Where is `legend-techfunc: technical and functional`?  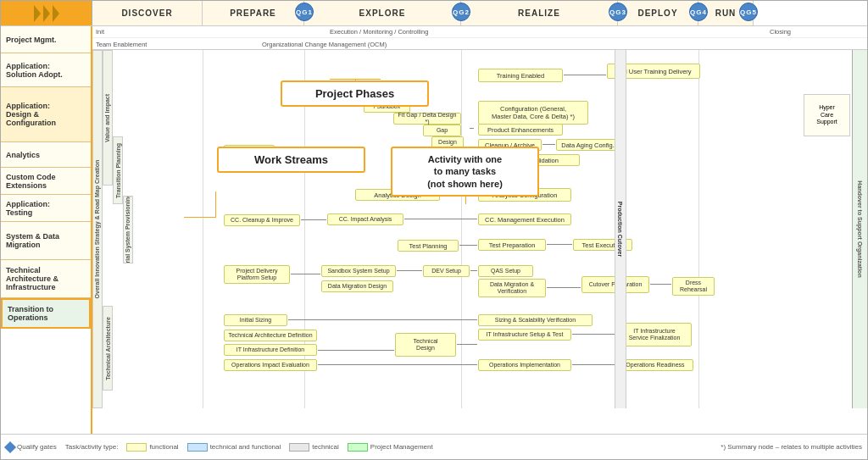
legend-techfunc: technical and functional is located at coordinates (234, 447).